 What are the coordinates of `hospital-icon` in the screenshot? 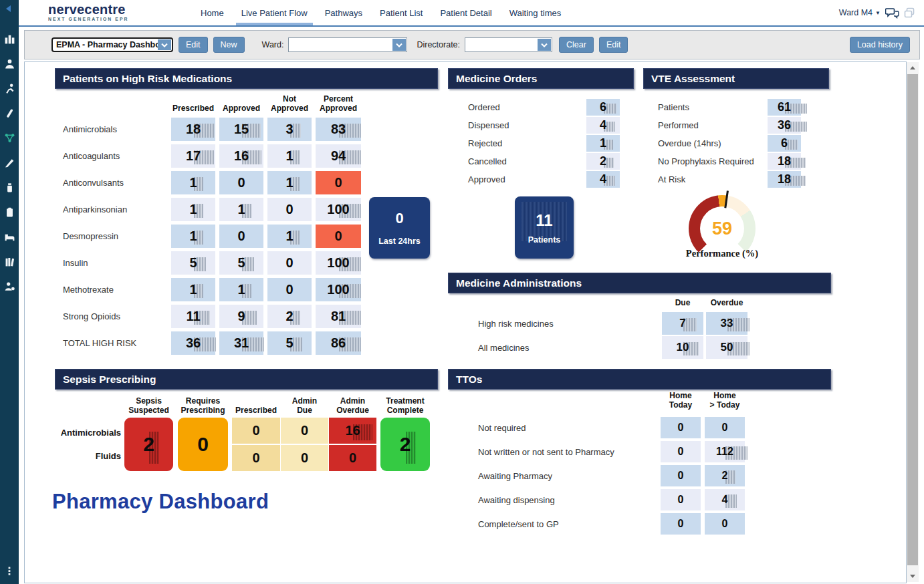 It's located at (9, 39).